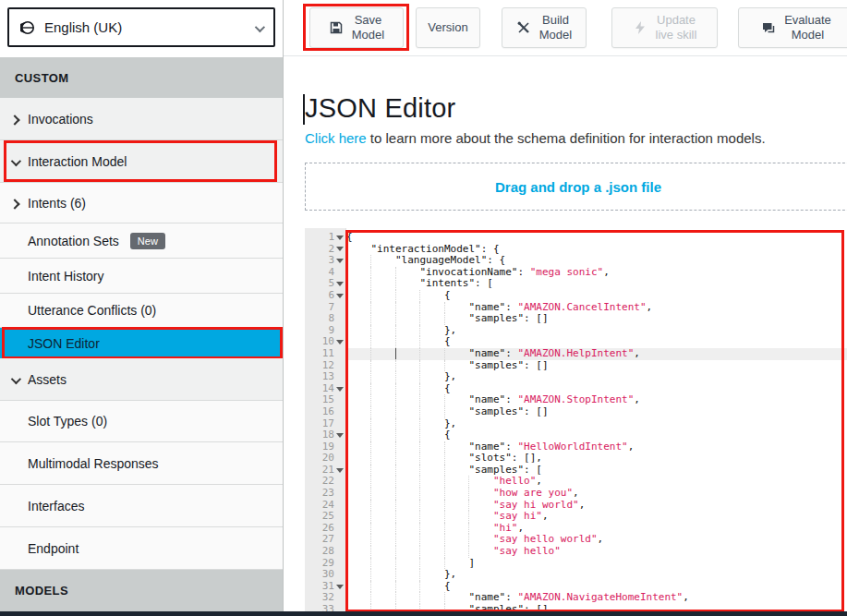 The image size is (847, 616). I want to click on save-icon, so click(336, 28).